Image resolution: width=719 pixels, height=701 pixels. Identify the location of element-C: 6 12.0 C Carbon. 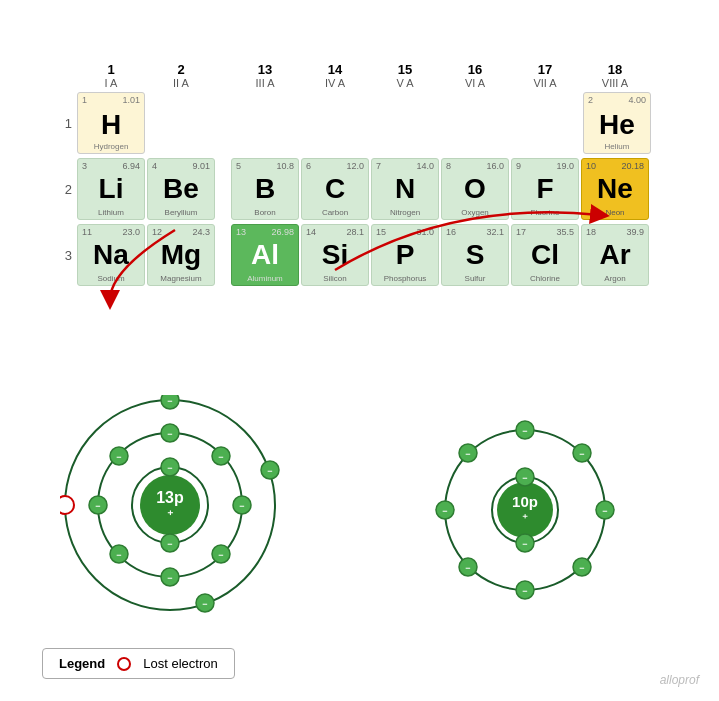
(335, 189).